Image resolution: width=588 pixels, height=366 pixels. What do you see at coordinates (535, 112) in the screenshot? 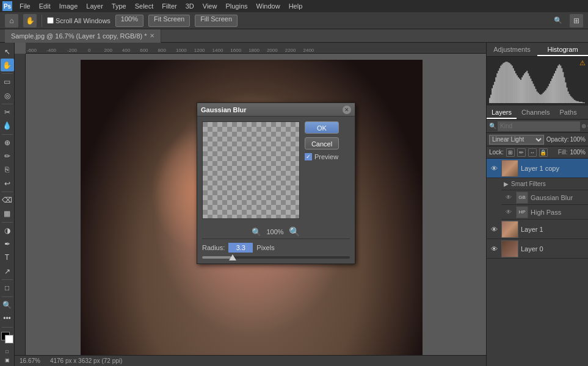
I see `channels-tab: Channels` at bounding box center [535, 112].